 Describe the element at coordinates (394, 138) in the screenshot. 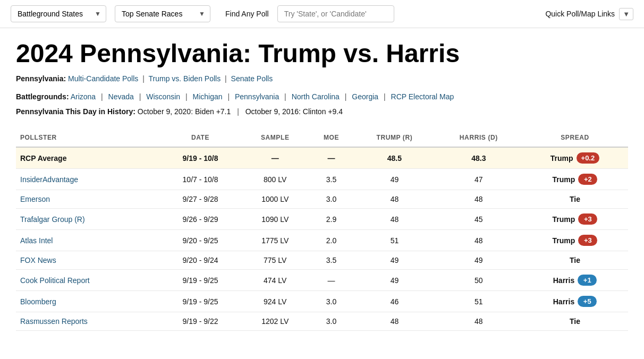

I see `col-trump: TRUMP (R)` at that location.